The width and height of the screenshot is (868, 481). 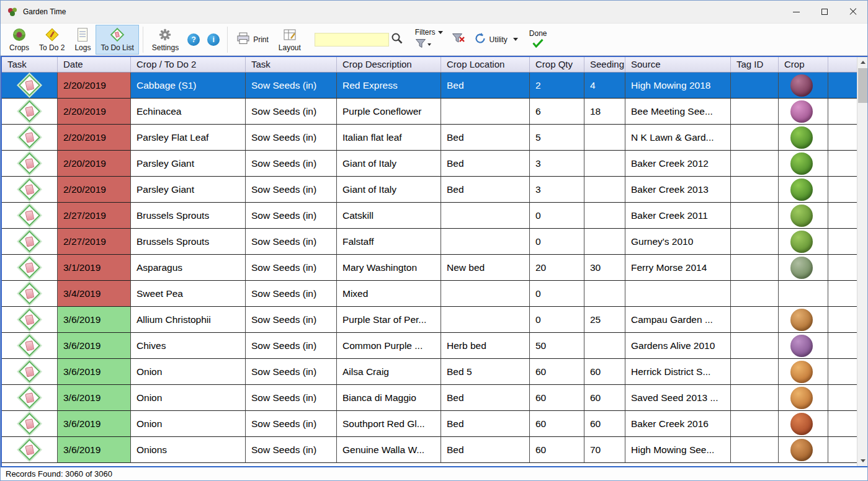 I want to click on todo2-button: To Do 2, so click(x=52, y=40).